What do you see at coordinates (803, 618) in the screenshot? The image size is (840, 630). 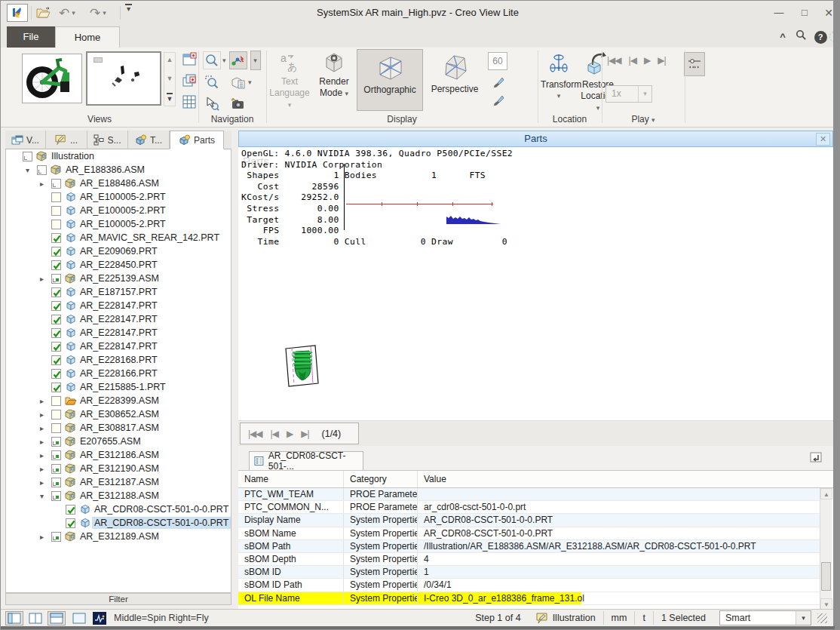 I see `selection-mode-dropdown-icon: ▾` at bounding box center [803, 618].